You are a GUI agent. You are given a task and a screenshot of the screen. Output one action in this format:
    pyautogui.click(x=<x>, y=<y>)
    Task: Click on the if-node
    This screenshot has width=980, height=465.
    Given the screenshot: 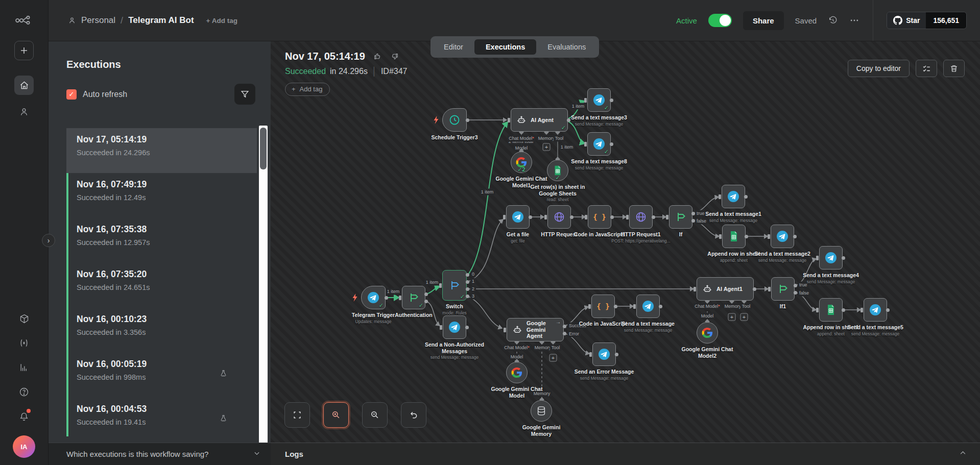 What is the action you would take?
    pyautogui.click(x=681, y=217)
    